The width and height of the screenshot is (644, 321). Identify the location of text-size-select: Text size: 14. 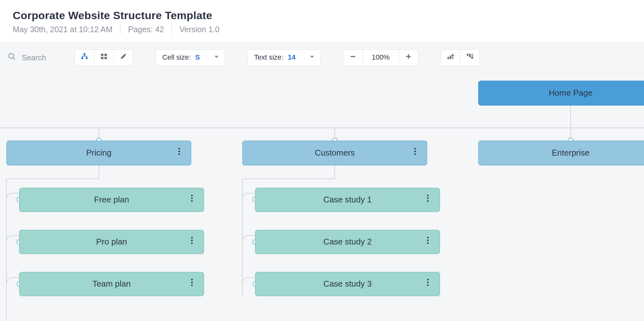
(284, 58).